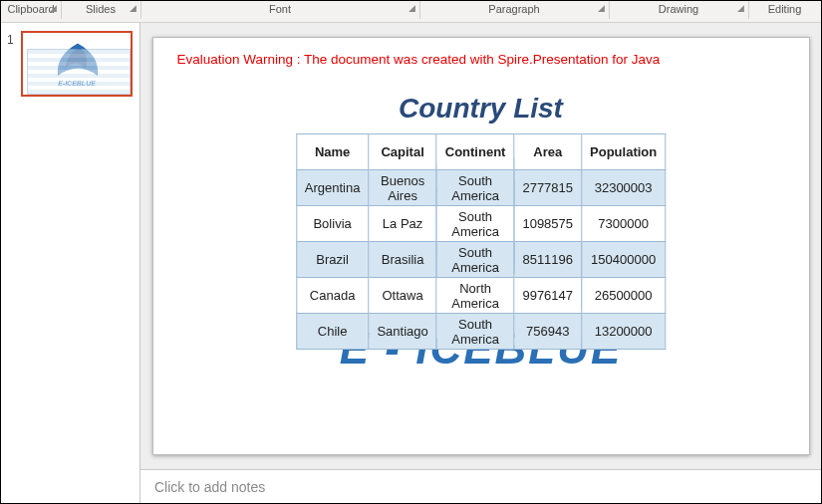  What do you see at coordinates (548, 296) in the screenshot?
I see `table-cell: 9976147` at bounding box center [548, 296].